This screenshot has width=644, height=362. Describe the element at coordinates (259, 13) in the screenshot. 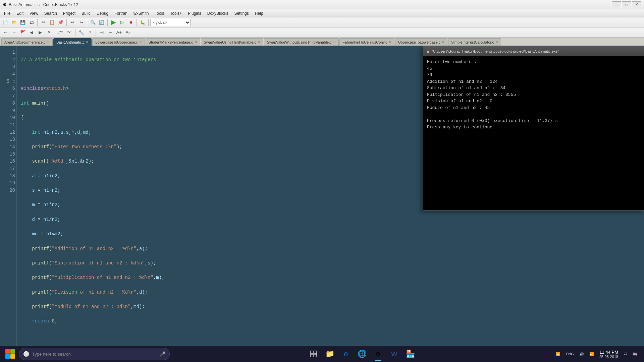

I see `menu-help: Help` at that location.